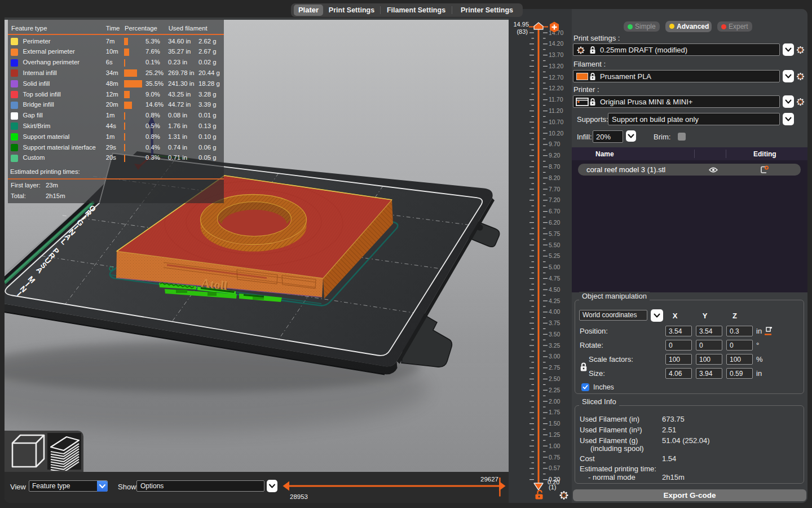  Describe the element at coordinates (555, 290) in the screenshot. I see `svg-text: 4.50` at that location.